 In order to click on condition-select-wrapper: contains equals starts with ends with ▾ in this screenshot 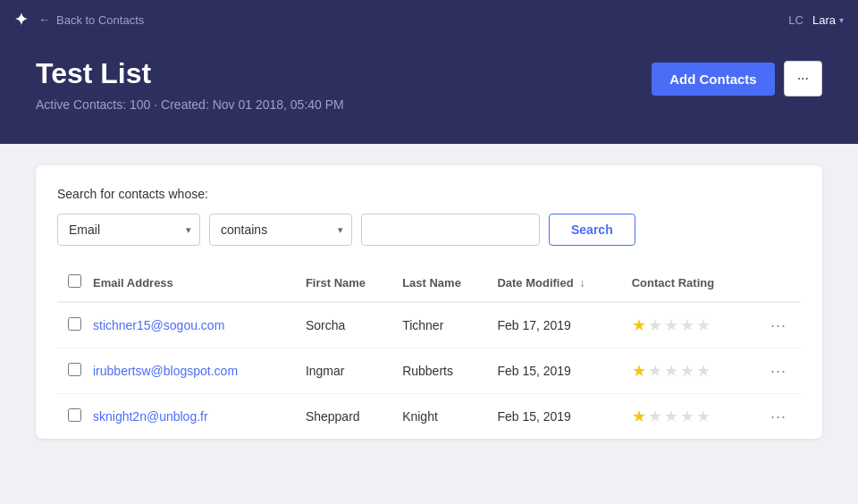, I will do `click(281, 230)`.